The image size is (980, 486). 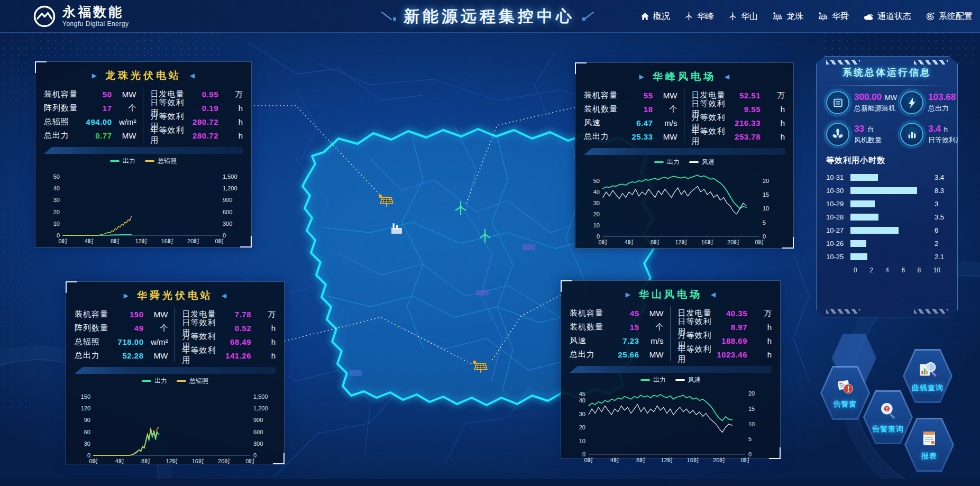 What do you see at coordinates (887, 86) in the screenshot?
I see `divider` at bounding box center [887, 86].